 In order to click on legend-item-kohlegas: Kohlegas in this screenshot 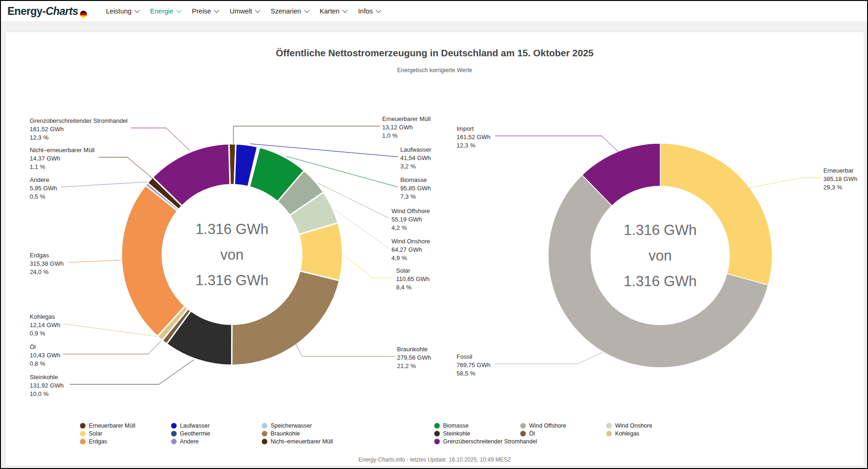, I will do `click(623, 434)`.